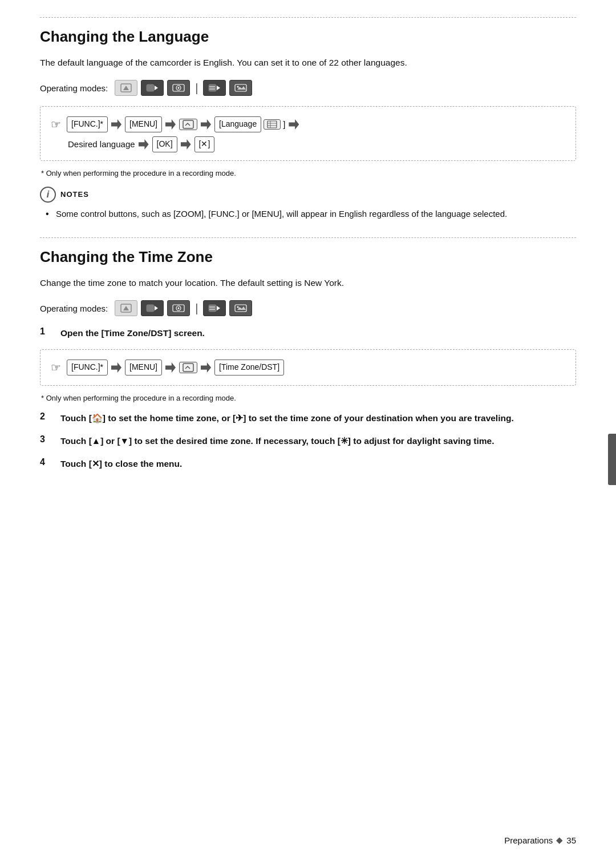 The width and height of the screenshot is (616, 868). Describe the element at coordinates (308, 63) in the screenshot. I see `section1-intro: The default language of the camcorder is…` at that location.